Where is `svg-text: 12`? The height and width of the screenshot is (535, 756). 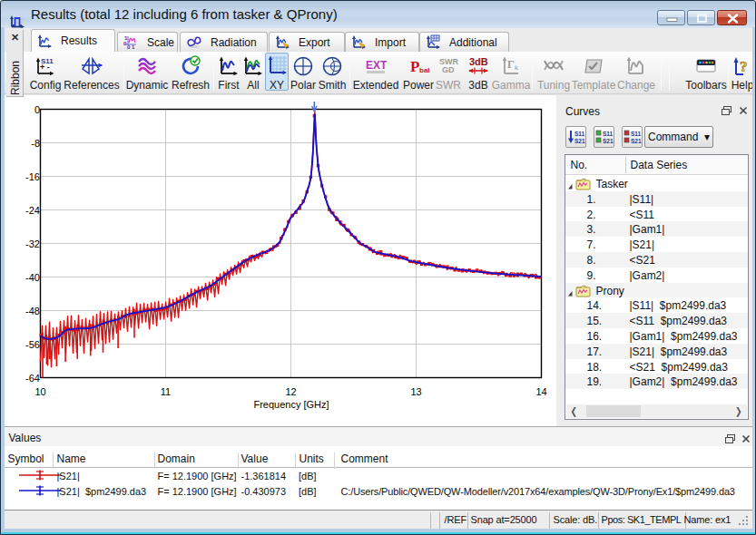
svg-text: 12 is located at coordinates (290, 392).